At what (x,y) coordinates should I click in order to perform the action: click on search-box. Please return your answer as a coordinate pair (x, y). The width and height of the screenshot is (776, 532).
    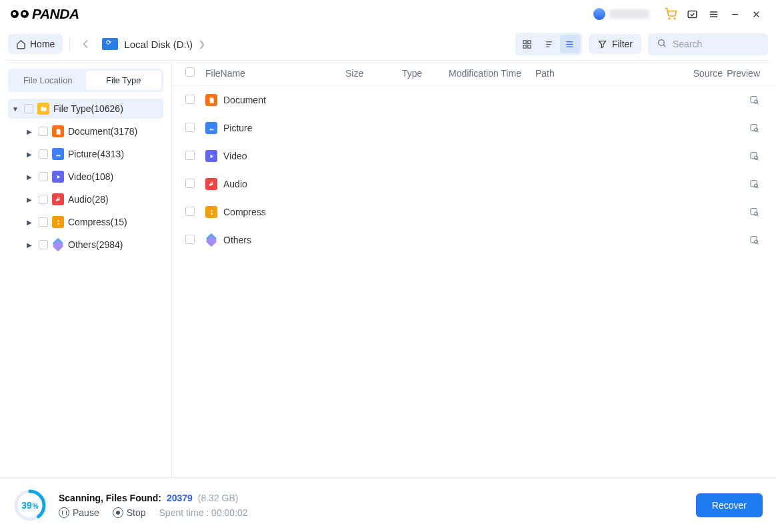
    Looking at the image, I should click on (708, 44).